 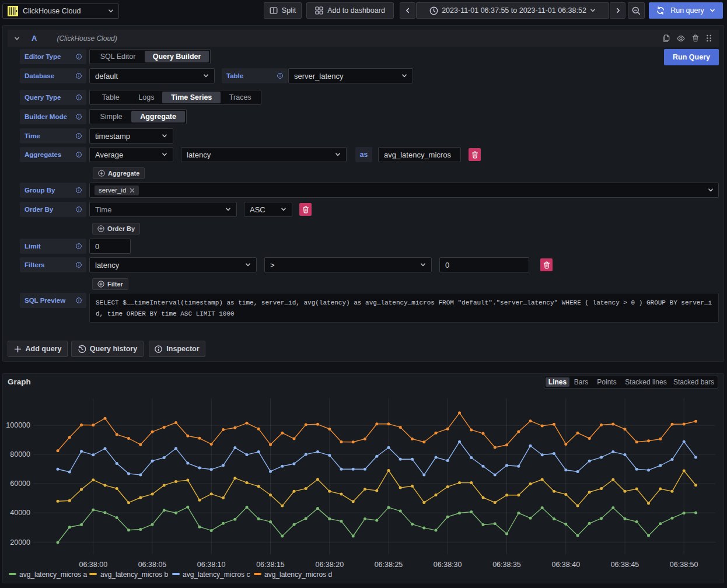 What do you see at coordinates (134, 575) in the screenshot?
I see `svg-text: avg_latency_micros b` at bounding box center [134, 575].